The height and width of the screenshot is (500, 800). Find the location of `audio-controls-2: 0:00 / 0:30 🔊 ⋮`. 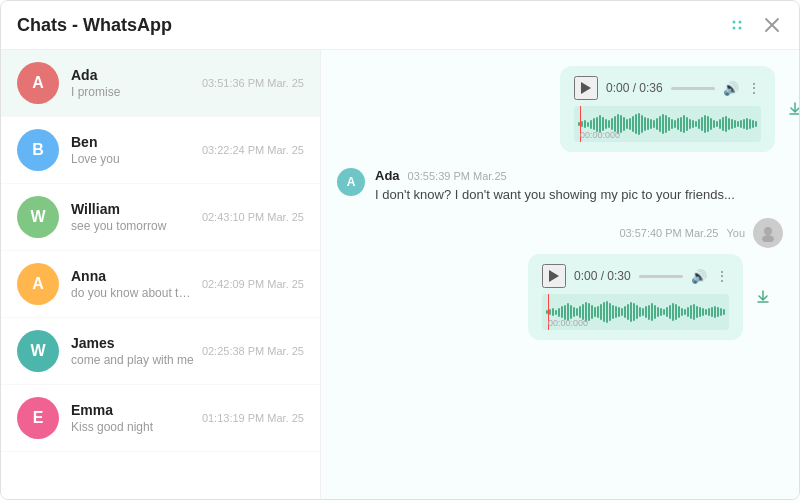

audio-controls-2: 0:00 / 0:30 🔊 ⋮ is located at coordinates (636, 276).